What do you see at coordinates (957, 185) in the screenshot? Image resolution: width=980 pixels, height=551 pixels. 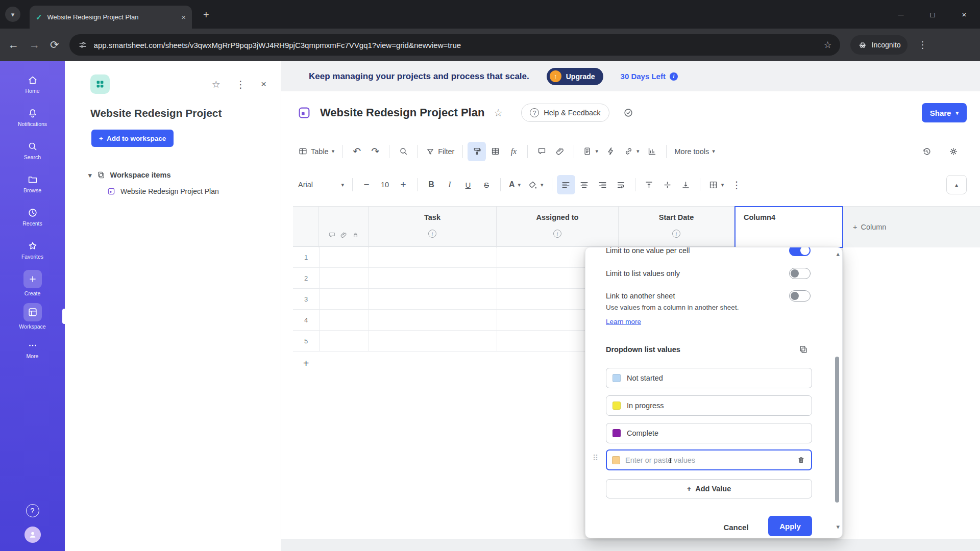 I see `collapse-toolbar-button: ▴` at bounding box center [957, 185].